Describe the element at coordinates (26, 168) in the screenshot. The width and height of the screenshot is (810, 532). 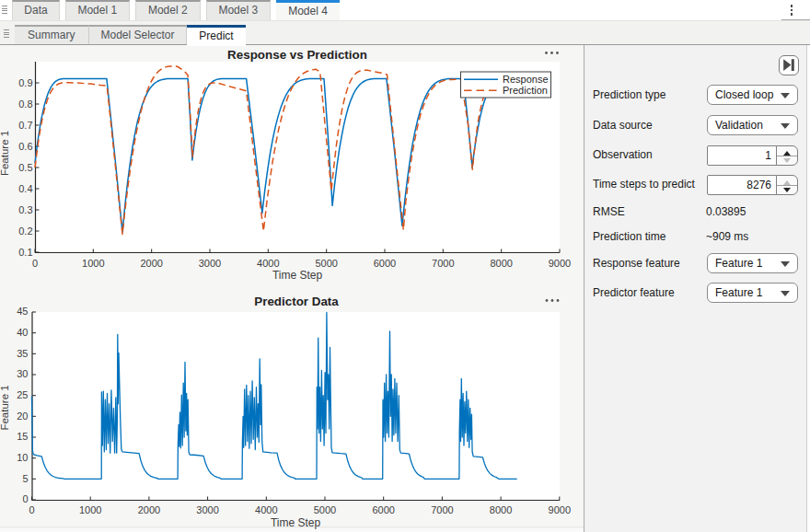
I see `svg-text: 0.5` at that location.